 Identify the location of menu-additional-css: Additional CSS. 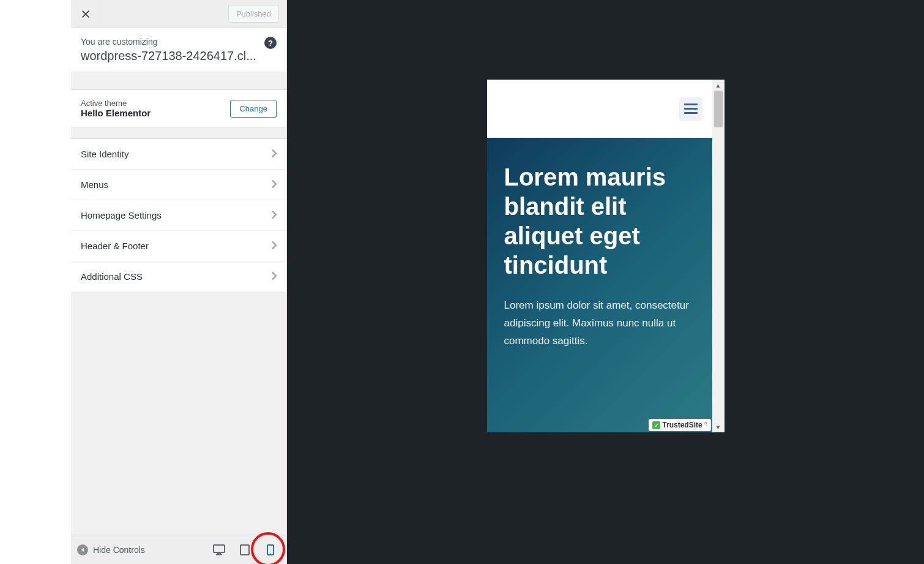
(179, 277).